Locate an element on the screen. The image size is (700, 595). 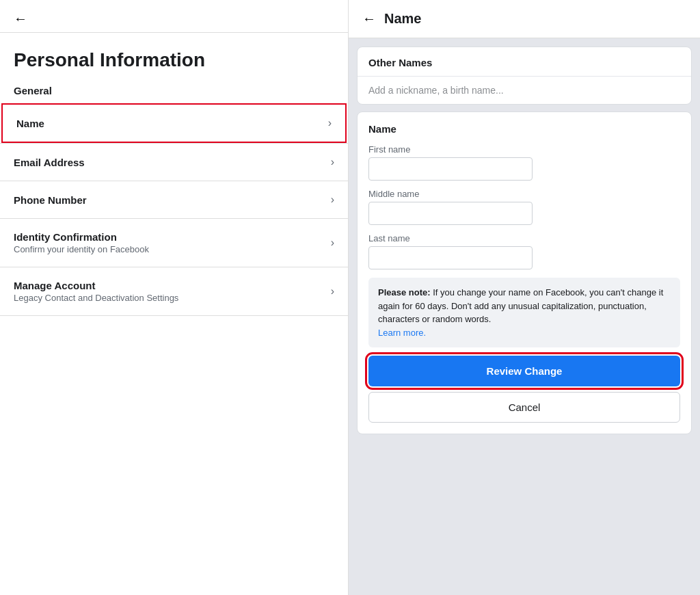
last-name-input is located at coordinates (450, 258).